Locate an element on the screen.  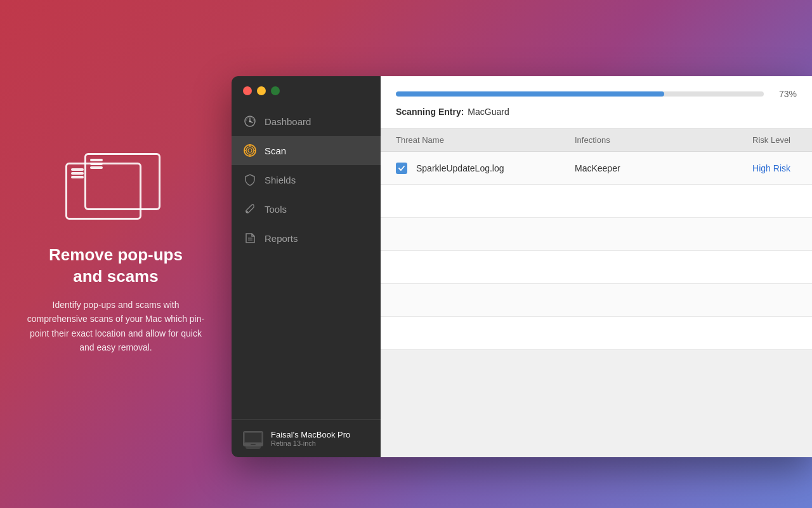
shields-label: Shields is located at coordinates (280, 180).